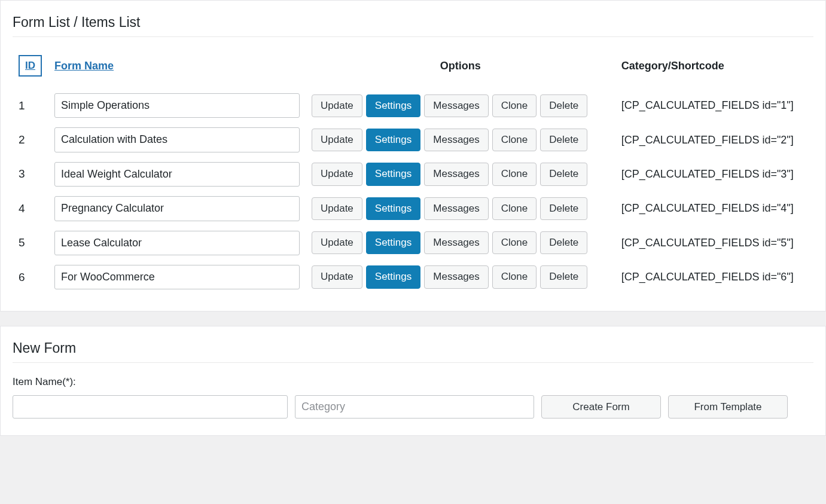  Describe the element at coordinates (714, 105) in the screenshot. I see `row-shortcode: [CP_CALCULATED_FIELDS id="1"]` at that location.